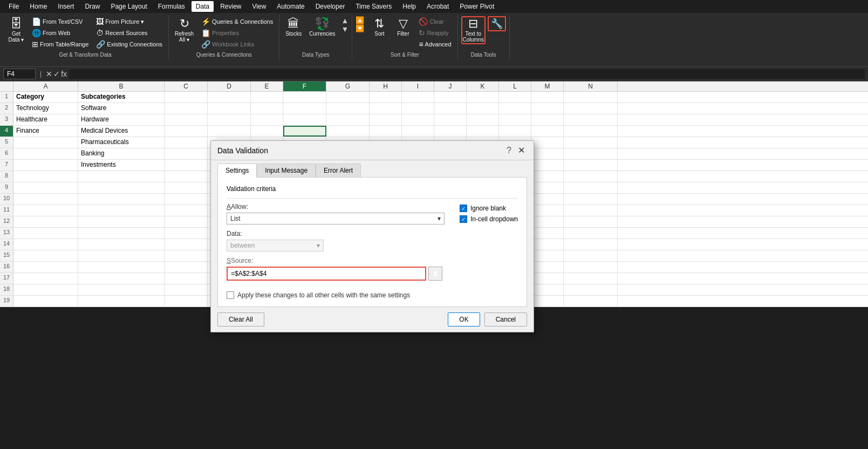 This screenshot has width=868, height=449. Describe the element at coordinates (435, 33) in the screenshot. I see `ribbon-reapply-button: ↻ Reapply` at that location.